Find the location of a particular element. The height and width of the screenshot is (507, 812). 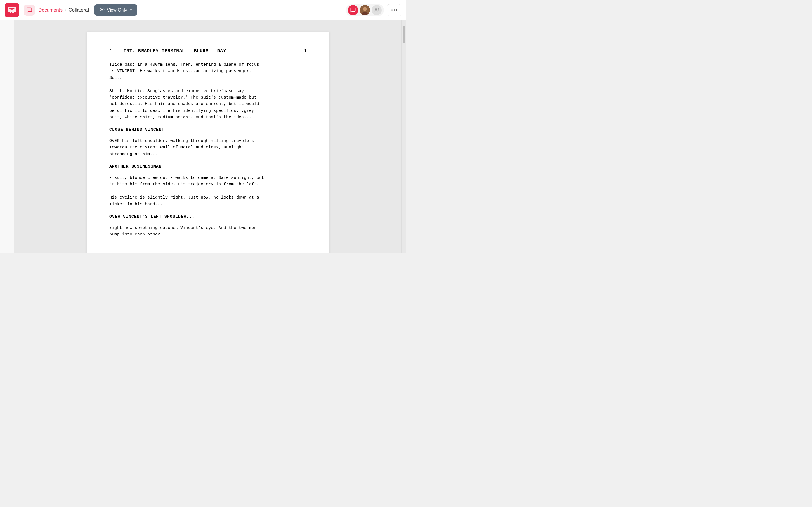

user-chat-avatar is located at coordinates (353, 10).